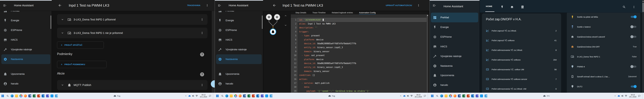 The image size is (644, 99). What do you see at coordinates (202, 33) in the screenshot?
I see `trigger-menu-icon` at bounding box center [202, 33].